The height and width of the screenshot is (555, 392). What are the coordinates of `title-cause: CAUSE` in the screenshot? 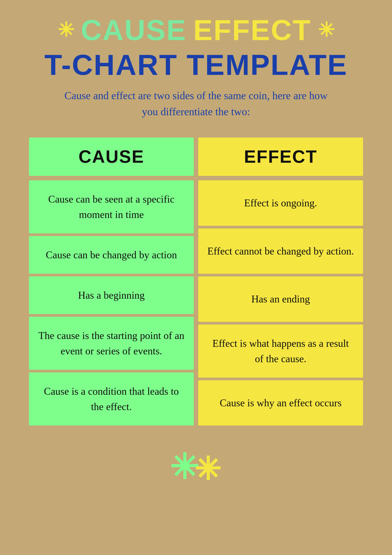 It's located at (134, 30).